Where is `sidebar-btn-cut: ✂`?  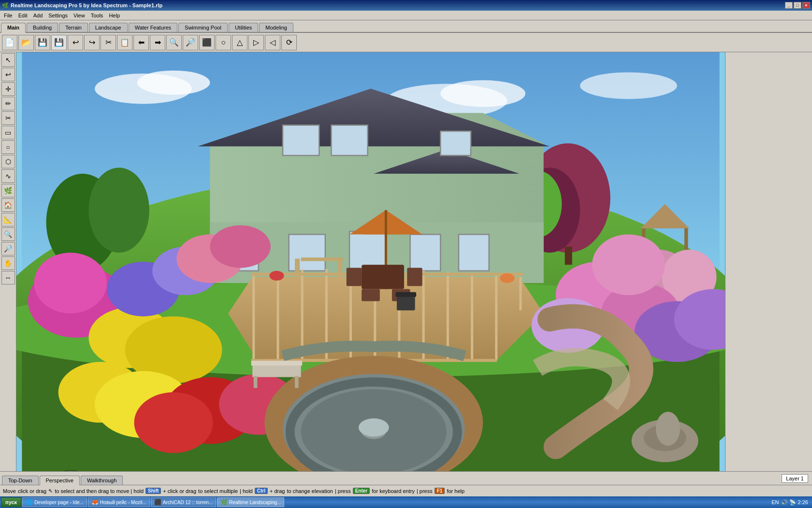
sidebar-btn-cut: ✂ is located at coordinates (8, 118).